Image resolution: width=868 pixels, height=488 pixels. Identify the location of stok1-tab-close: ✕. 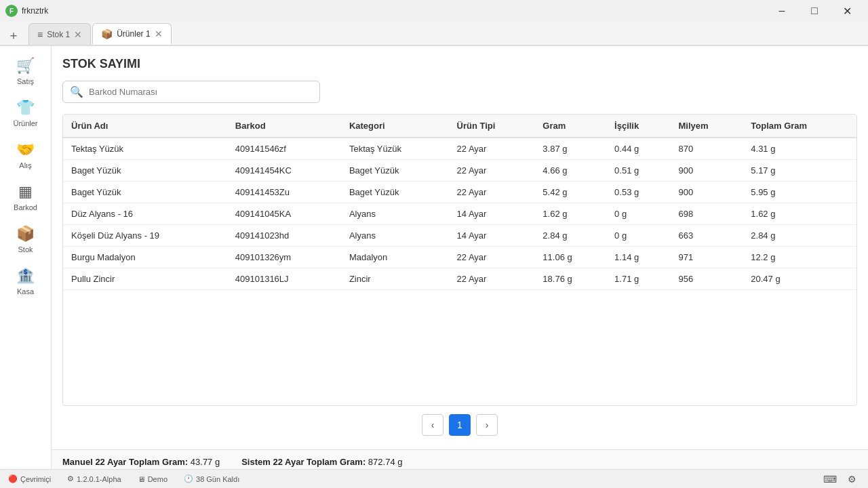
(78, 35).